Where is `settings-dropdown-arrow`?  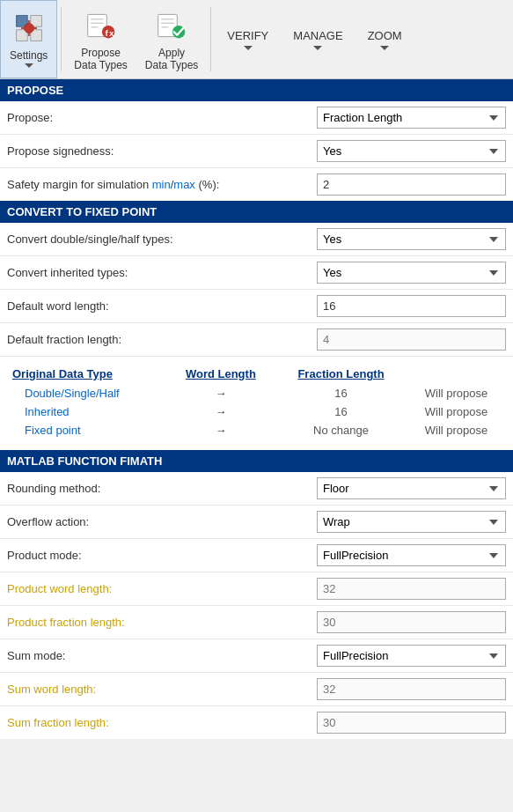
settings-dropdown-arrow is located at coordinates (29, 65).